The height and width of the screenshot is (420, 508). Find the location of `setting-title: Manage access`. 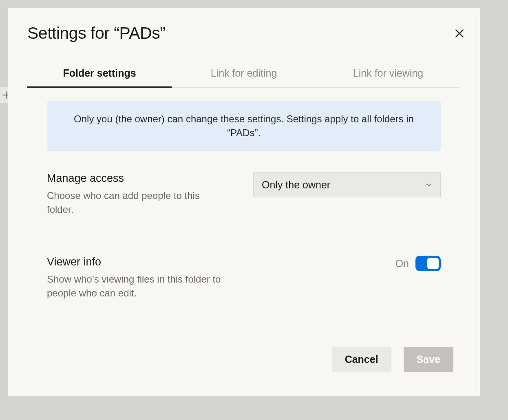

setting-title: Manage access is located at coordinates (137, 179).